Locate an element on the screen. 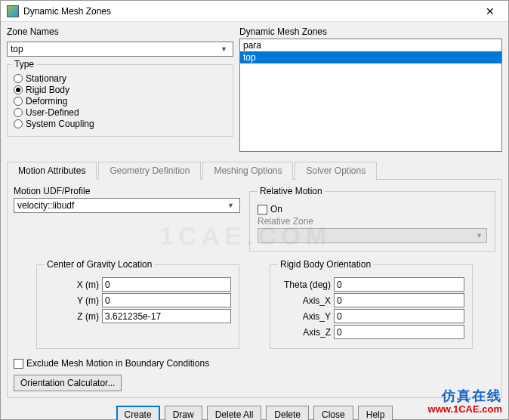  rbo-az-input: 0 is located at coordinates (399, 332).